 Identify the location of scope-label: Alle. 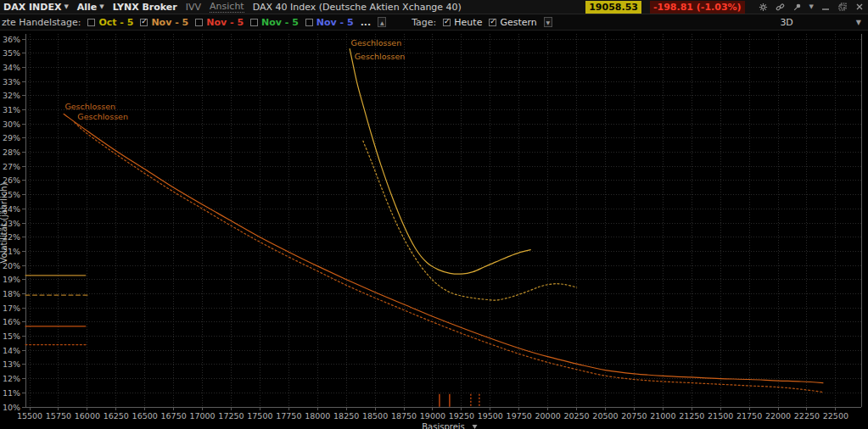
(87, 7).